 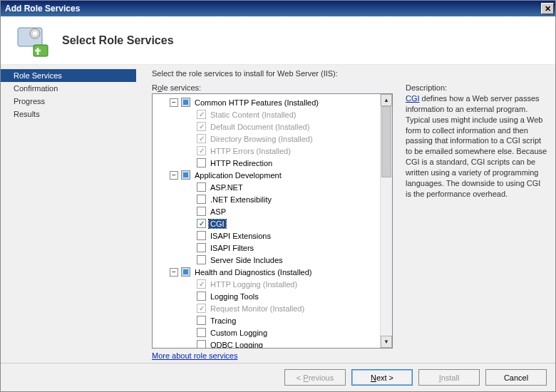 I want to click on tree-node-label: Static Content (Installed), so click(x=253, y=115).